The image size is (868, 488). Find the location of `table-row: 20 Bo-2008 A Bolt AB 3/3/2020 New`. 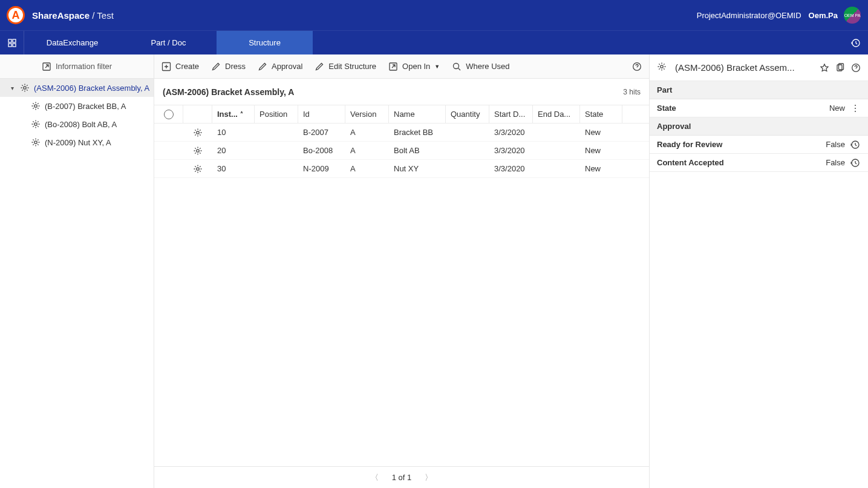

table-row: 20 Bo-2008 A Bolt AB 3/3/2020 New is located at coordinates (402, 151).